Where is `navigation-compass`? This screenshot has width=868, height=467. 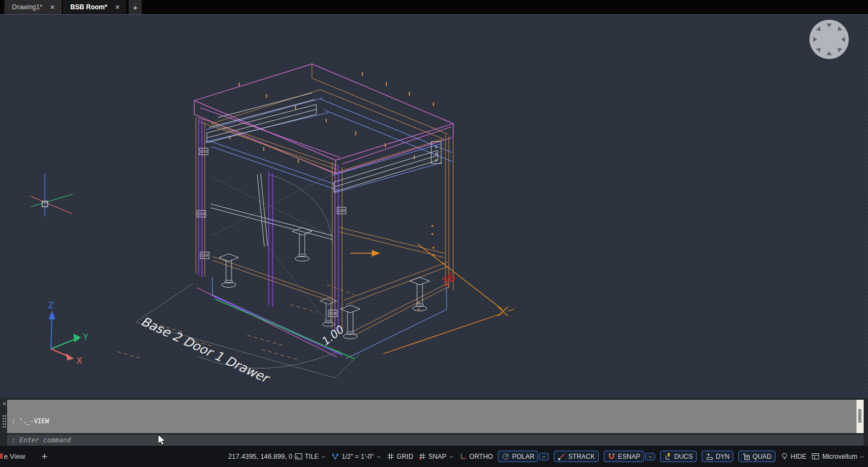
navigation-compass is located at coordinates (829, 39).